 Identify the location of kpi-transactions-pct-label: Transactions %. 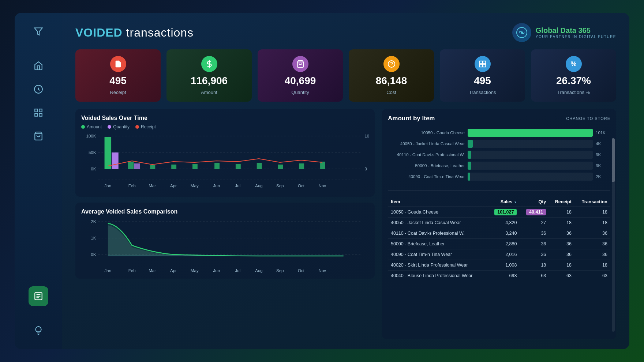
(574, 92).